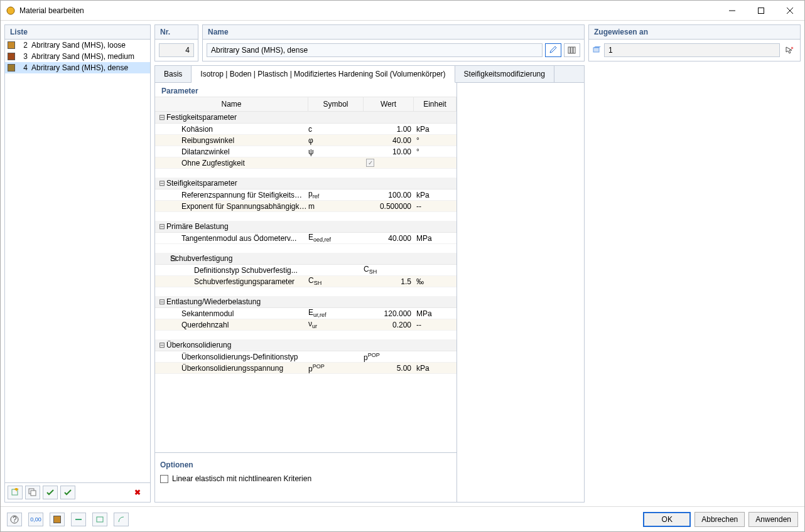 The image size is (805, 532). Describe the element at coordinates (176, 50) in the screenshot. I see `nr-field: 4` at that location.